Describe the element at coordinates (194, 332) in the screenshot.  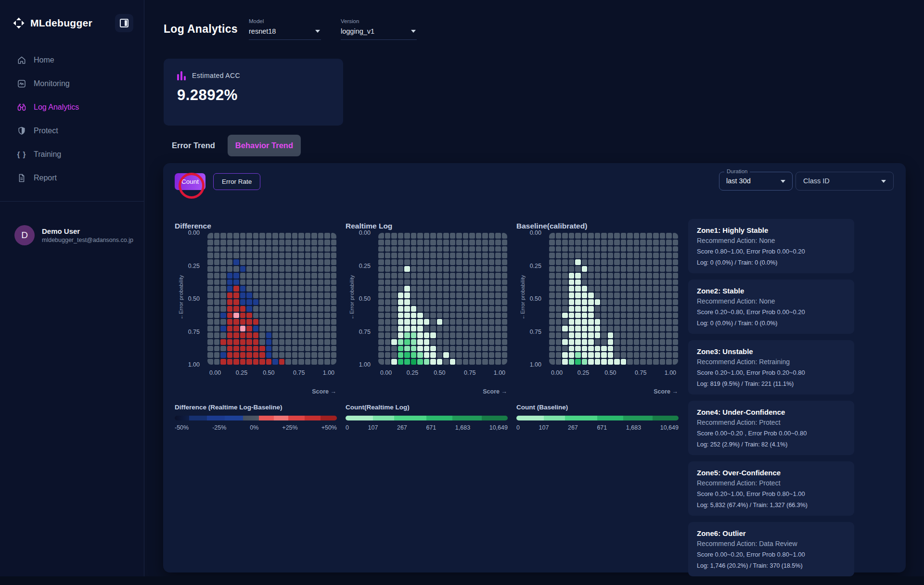
I see `y-tick: 0.75` at that location.